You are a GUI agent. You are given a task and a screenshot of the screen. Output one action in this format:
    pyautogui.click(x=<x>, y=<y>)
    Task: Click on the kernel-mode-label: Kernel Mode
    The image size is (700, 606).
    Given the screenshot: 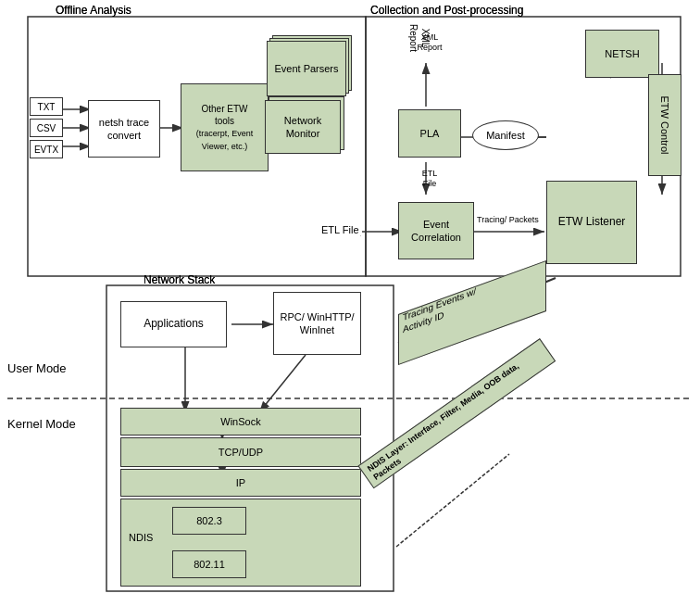 What is the action you would take?
    pyautogui.click(x=42, y=424)
    